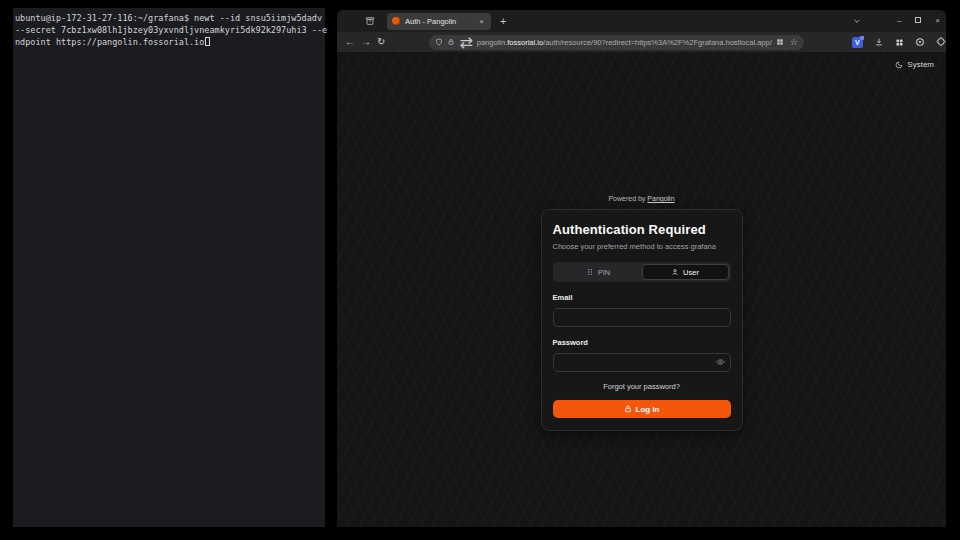 The height and width of the screenshot is (540, 960). I want to click on email-label: Email, so click(642, 298).